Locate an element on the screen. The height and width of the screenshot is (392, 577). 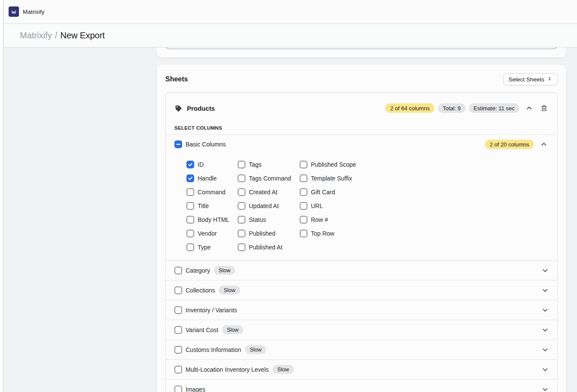
column-checkbox-item: Published is located at coordinates (269, 233).